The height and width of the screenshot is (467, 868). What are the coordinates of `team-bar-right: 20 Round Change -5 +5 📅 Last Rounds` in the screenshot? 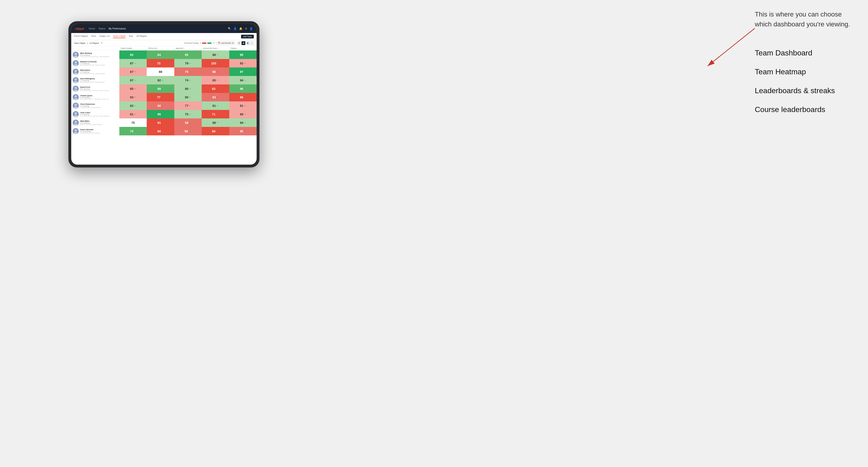 It's located at (219, 43).